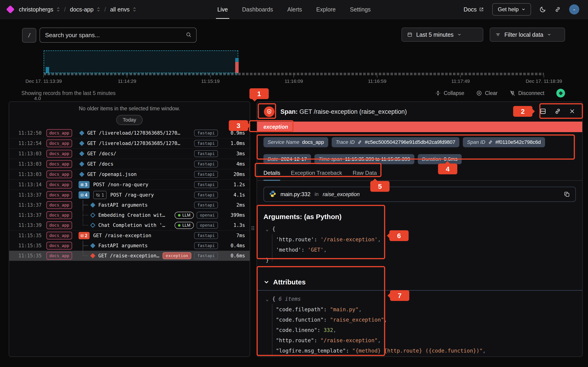 The width and height of the screenshot is (588, 367). What do you see at coordinates (130, 205) in the screenshot?
I see `span-row: 11:13:37docs_appFastAPI argumentsfastapi…` at bounding box center [130, 205].